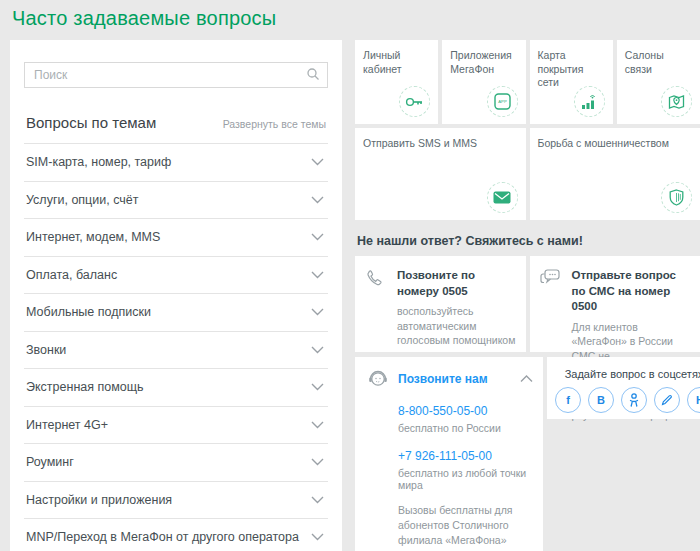 The width and height of the screenshot is (700, 551). I want to click on accordion-item-label: Роуминг, so click(50, 462).